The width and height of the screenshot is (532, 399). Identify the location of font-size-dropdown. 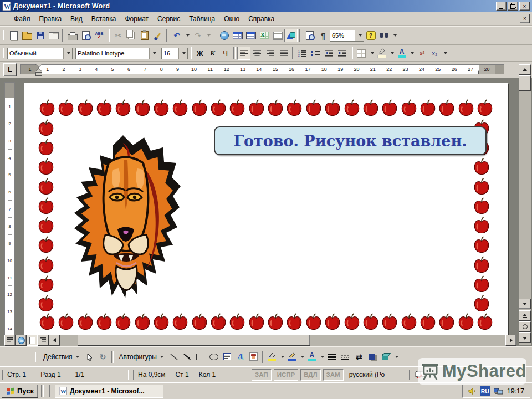
(183, 53).